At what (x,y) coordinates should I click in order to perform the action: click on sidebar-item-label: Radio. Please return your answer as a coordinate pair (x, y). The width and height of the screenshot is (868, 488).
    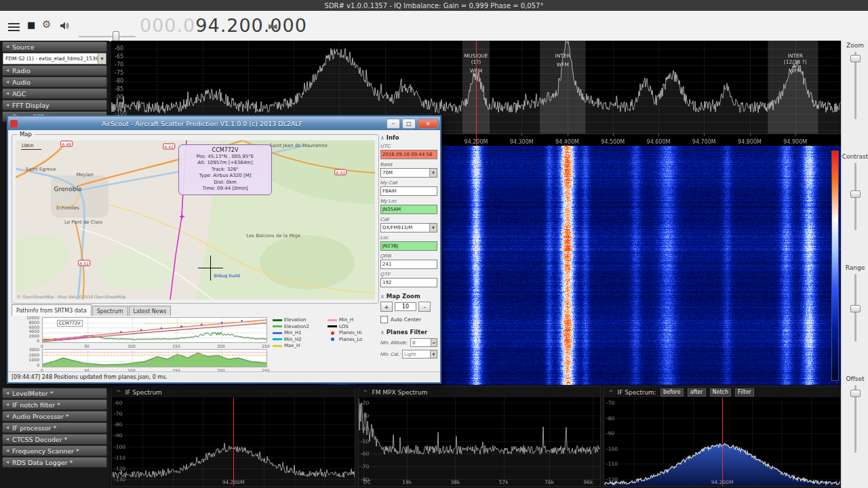
    Looking at the image, I should click on (22, 70).